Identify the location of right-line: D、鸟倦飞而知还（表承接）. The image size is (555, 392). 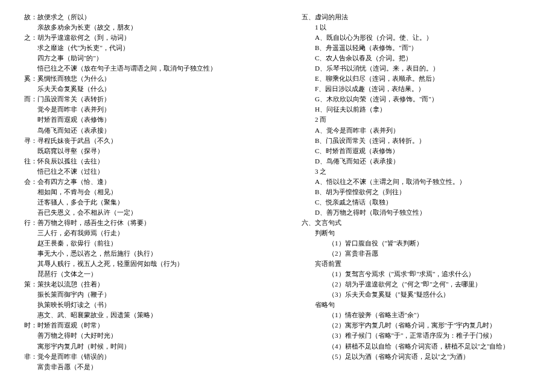
(416, 162).